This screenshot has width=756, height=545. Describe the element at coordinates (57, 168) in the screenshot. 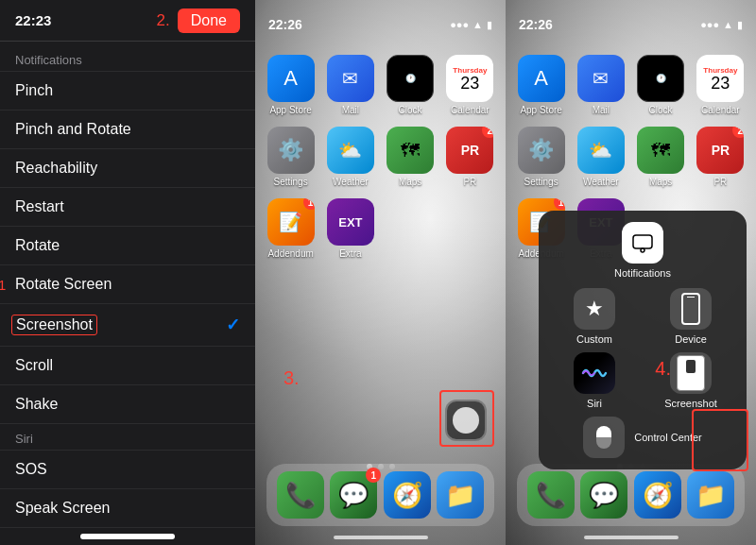

I see `item-label: Reachability` at that location.